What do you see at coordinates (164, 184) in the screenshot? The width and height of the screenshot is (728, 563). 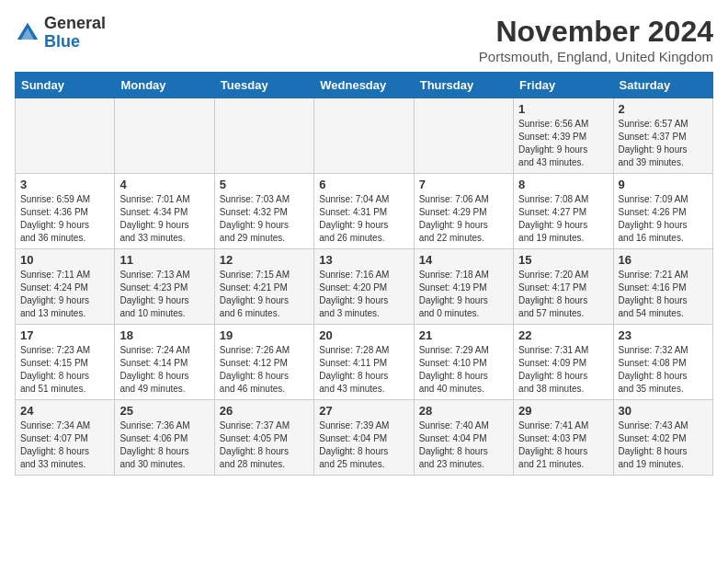 I see `day-number: 4` at bounding box center [164, 184].